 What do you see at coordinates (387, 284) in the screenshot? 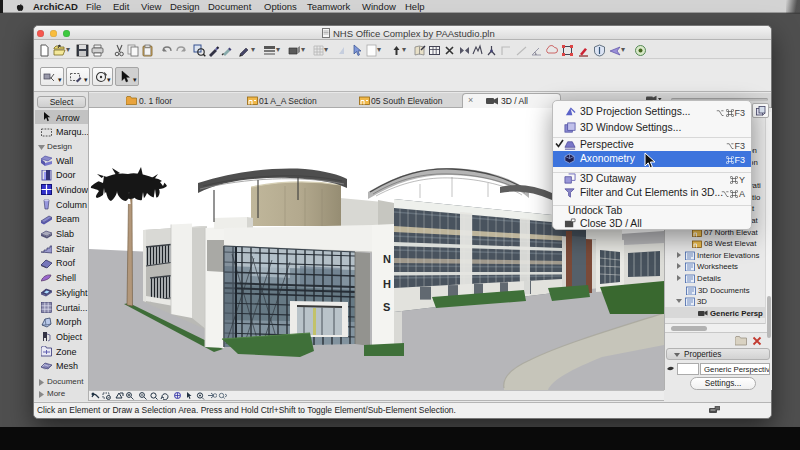
I see `svg-text: H` at bounding box center [387, 284].